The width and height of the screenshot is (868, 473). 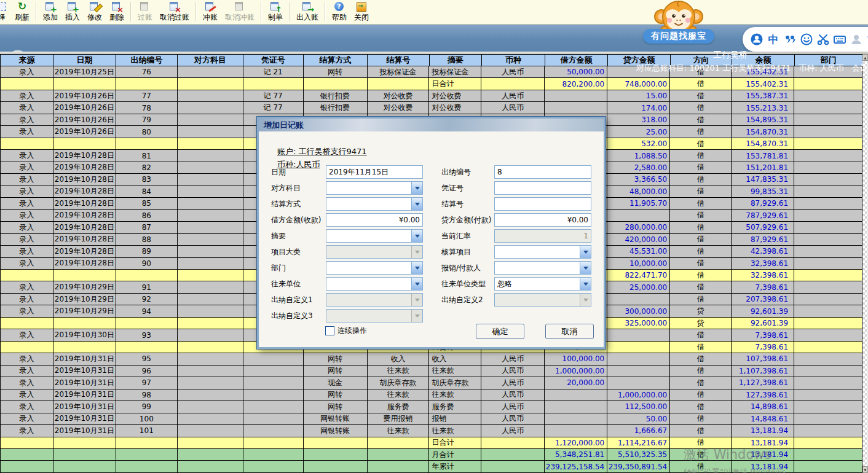 What do you see at coordinates (823, 39) in the screenshot?
I see `scissors-icon` at bounding box center [823, 39].